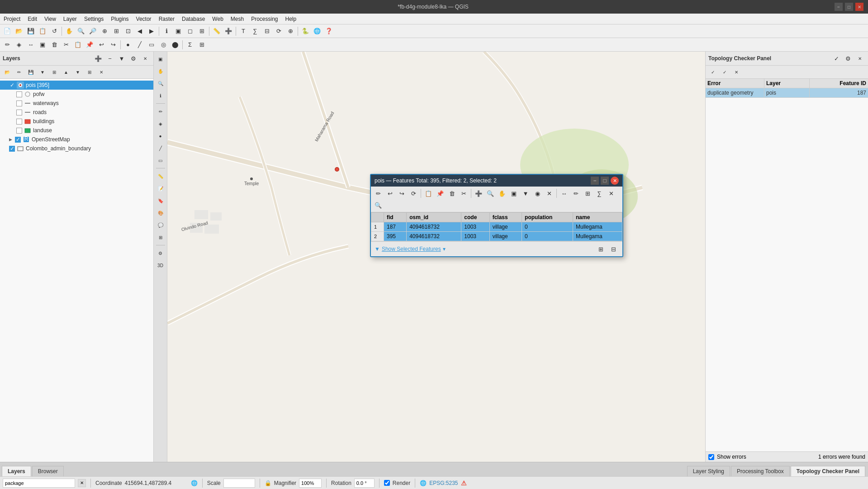 This screenshot has height=489, width=868. I want to click on deselect-button: ◻, so click(190, 31).